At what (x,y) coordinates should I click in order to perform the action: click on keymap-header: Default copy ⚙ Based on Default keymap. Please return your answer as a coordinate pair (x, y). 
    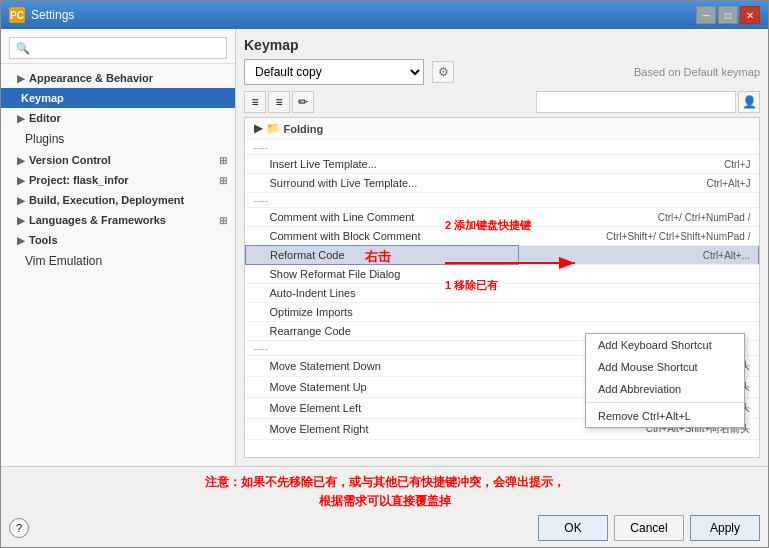
    Looking at the image, I should click on (502, 72).